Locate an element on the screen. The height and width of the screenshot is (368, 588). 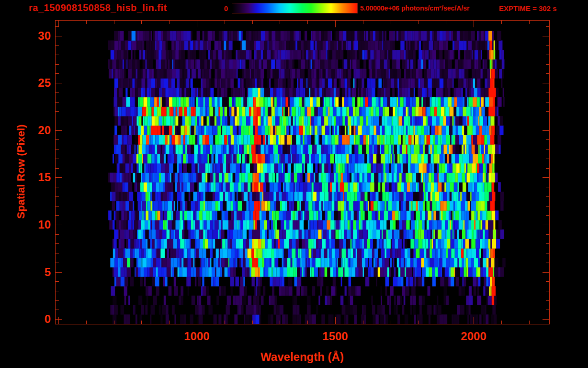
exptime-label: EXPTIME = 302 s is located at coordinates (528, 9).